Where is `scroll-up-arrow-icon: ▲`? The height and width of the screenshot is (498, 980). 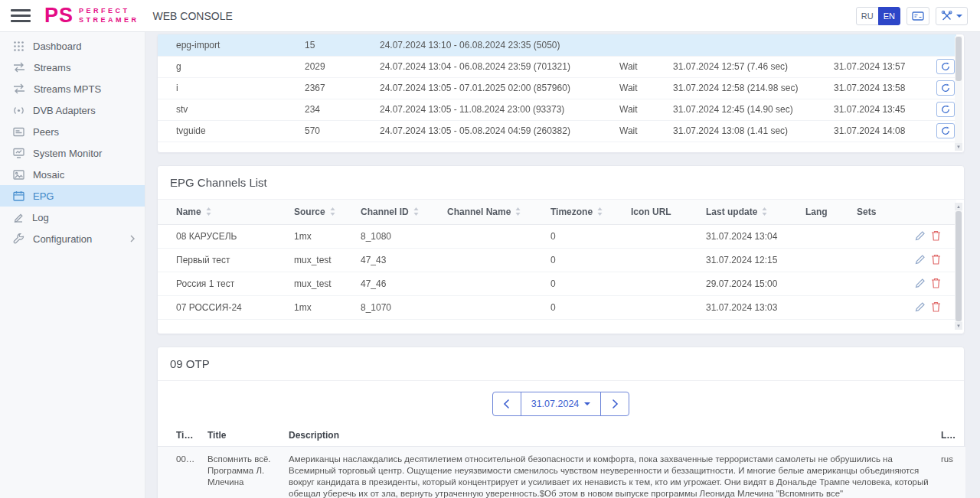 scroll-up-arrow-icon: ▲ is located at coordinates (959, 207).